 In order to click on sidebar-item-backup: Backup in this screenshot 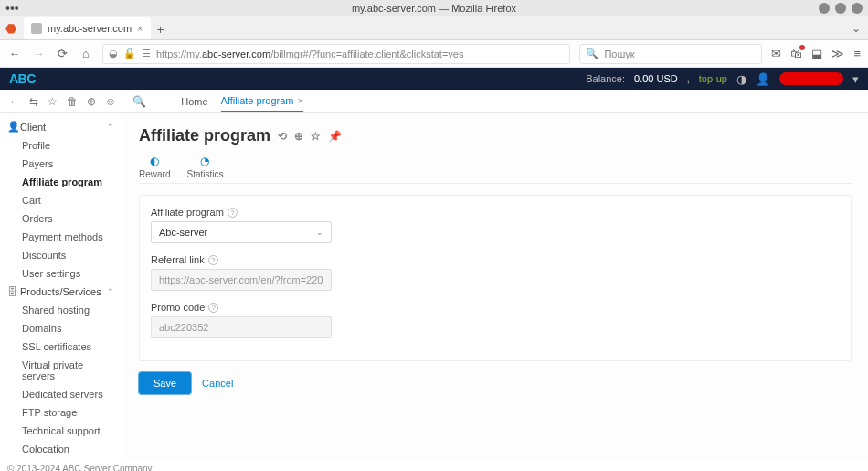, I will do `click(60, 459)`.